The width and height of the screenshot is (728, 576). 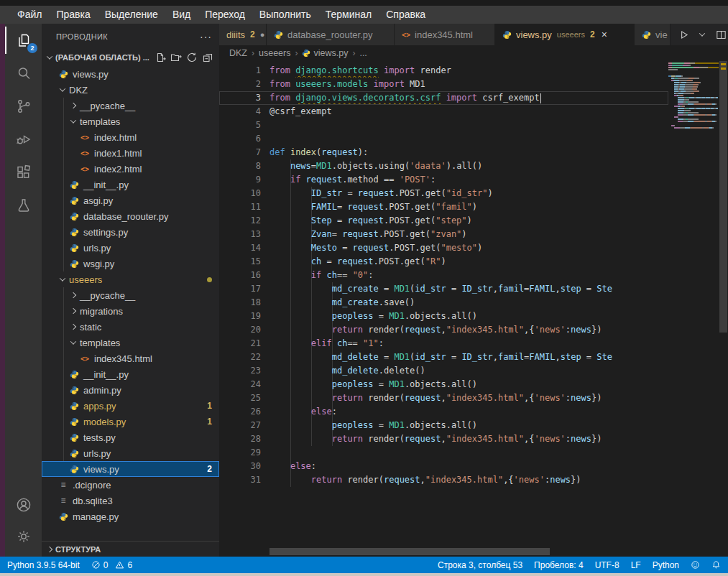 What do you see at coordinates (131, 57) in the screenshot?
I see `workspace-header: (РАБОЧАЯ ОБЛАСТЬ) ...` at bounding box center [131, 57].